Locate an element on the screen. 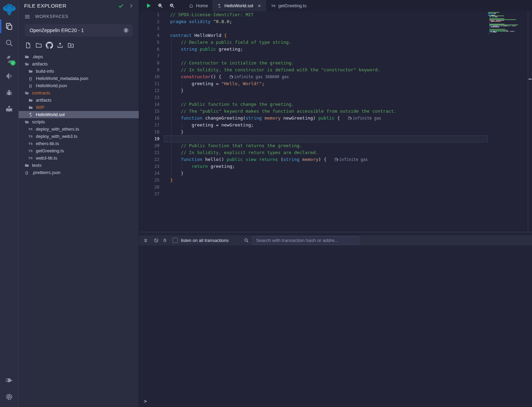  upload-file-icon is located at coordinates (60, 45).